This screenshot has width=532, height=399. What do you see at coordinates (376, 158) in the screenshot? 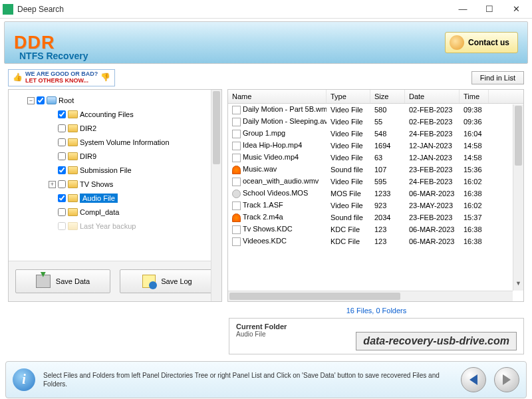
I see `file-row: Music Video.mp4Video File6312-JAN-202314…` at bounding box center [376, 158].